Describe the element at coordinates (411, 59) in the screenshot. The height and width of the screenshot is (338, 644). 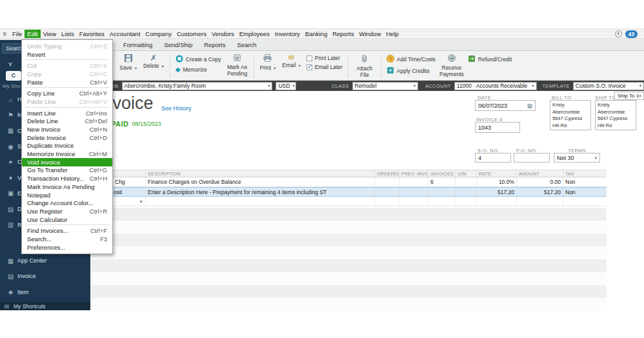
I see `add-time-costs-button: Add Time/Costs` at that location.